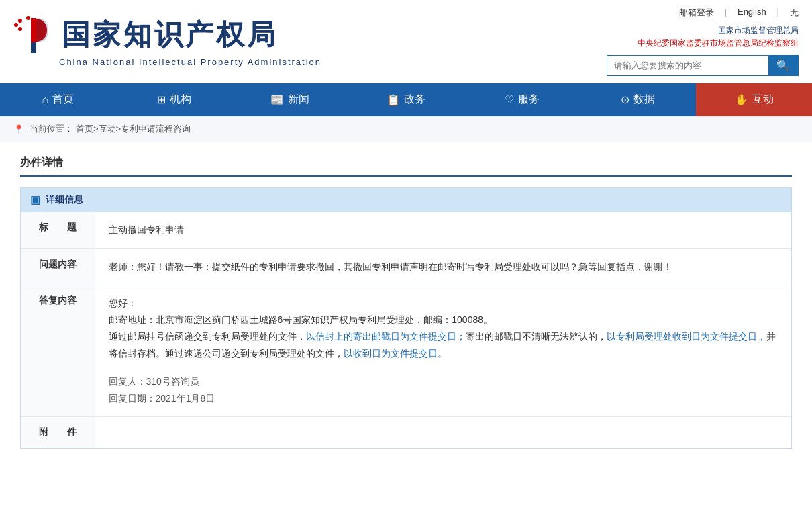  I want to click on header-right: 邮箱登录 | English | 无 国家市场监督管理总局 中央纪委国家监委驻市…, so click(703, 42).